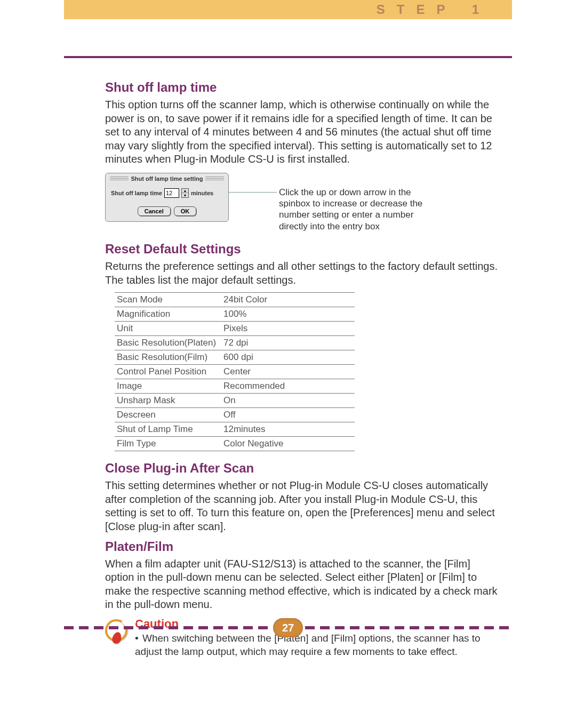  Describe the element at coordinates (185, 195) in the screenshot. I see `spin-down-button: ▼` at that location.